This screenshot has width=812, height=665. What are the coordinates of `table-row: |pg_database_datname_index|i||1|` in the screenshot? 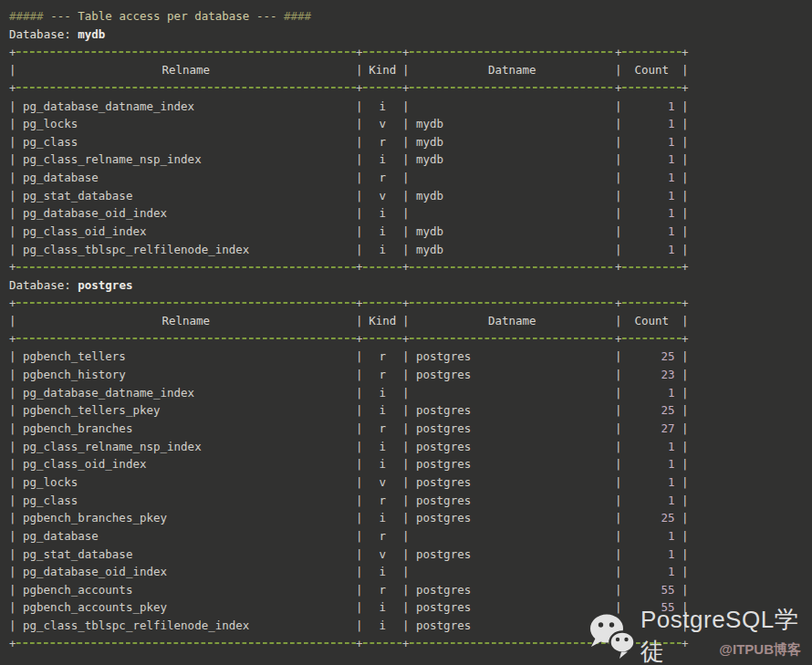 It's located at (411, 392).